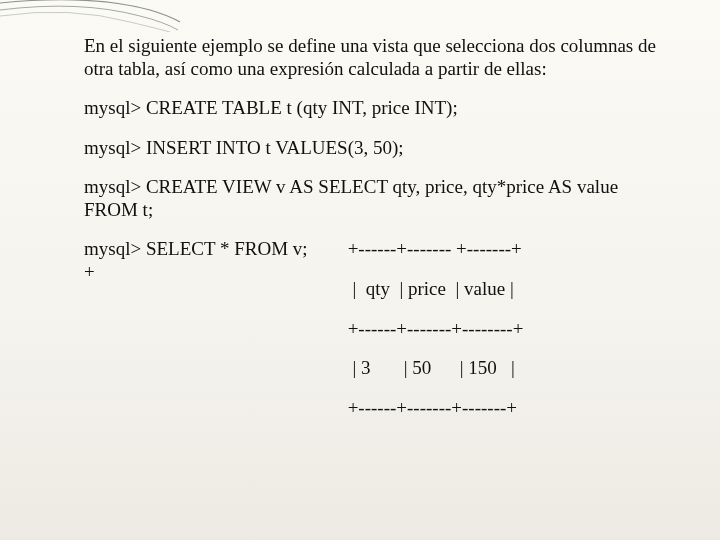 The image size is (720, 540). What do you see at coordinates (373, 148) in the screenshot?
I see `sql-insert: mysql> INSERT INTO t VALUES(3, 50);` at bounding box center [373, 148].